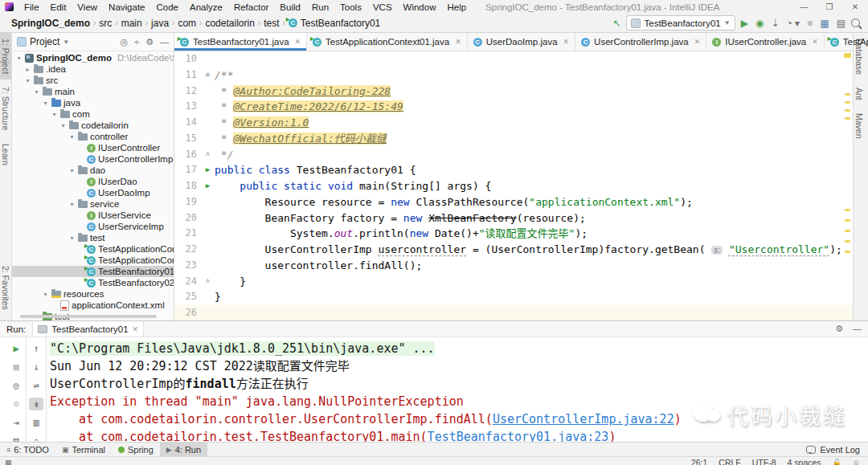 This screenshot has width=868, height=465. Describe the element at coordinates (88, 316) in the screenshot. I see `horizontal-scrollbar` at that location.